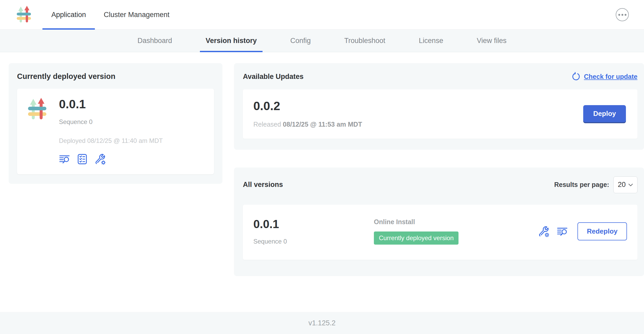 This screenshot has width=644, height=334. Describe the element at coordinates (116, 132) in the screenshot. I see `currently-deployed-card: 0.0.1 Sequence 0 Deployed 08/12/25 @ 11:…` at that location.